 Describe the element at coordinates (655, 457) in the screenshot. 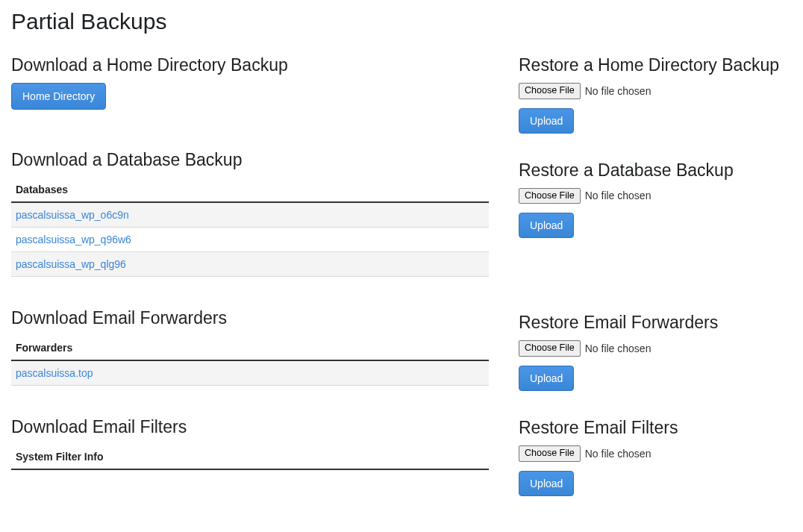

I see `restore-filters-section: Restore Email Filters Choose File No fil…` at that location.